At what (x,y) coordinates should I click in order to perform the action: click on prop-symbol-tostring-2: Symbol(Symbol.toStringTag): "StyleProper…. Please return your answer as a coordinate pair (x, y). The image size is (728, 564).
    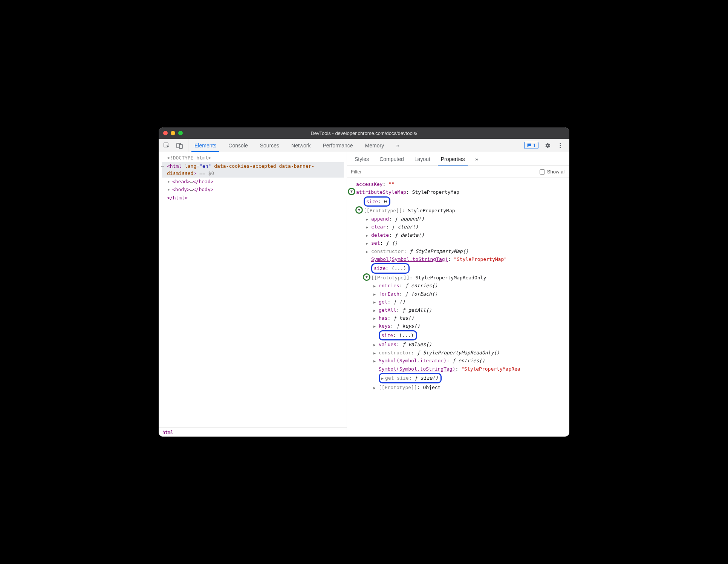
    Looking at the image, I should click on (458, 369).